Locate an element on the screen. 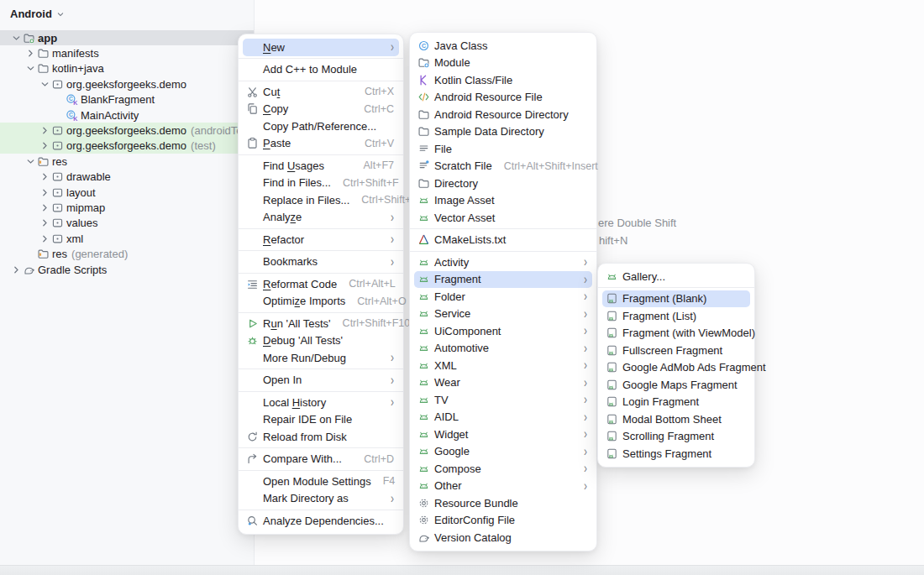 Image resolution: width=924 pixels, height=575 pixels. new-submenu-item-activity: Activity› is located at coordinates (503, 262).